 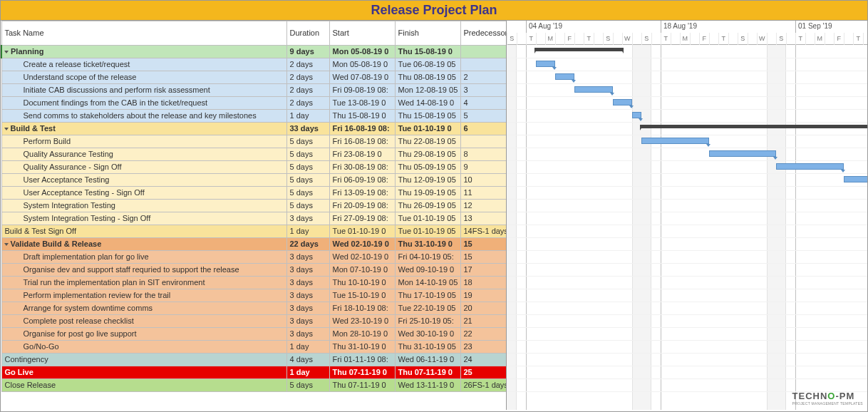 What do you see at coordinates (362, 103) in the screenshot?
I see `cell-start: Tue 13-08-19 0` at bounding box center [362, 103].